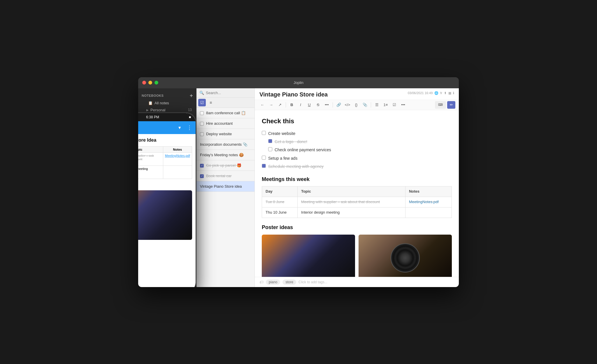 Image resolution: width=597 pixels, height=364 pixels. Describe the element at coordinates (357, 213) in the screenshot. I see `table-row: Thu 10 June Interior design meeting` at that location.